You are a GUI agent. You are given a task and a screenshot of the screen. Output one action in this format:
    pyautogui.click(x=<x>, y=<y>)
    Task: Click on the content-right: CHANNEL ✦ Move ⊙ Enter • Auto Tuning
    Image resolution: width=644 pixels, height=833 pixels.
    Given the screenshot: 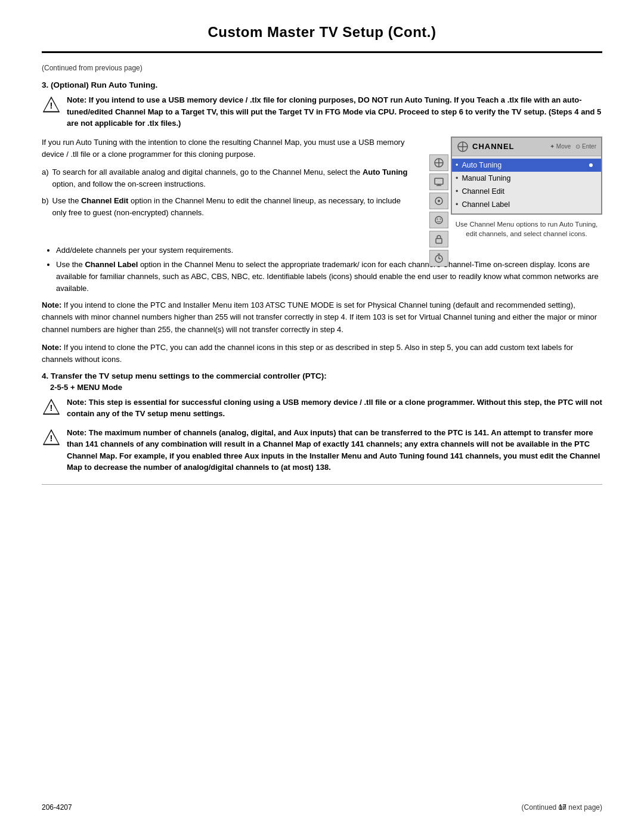 What is the action you would take?
    pyautogui.click(x=516, y=187)
    